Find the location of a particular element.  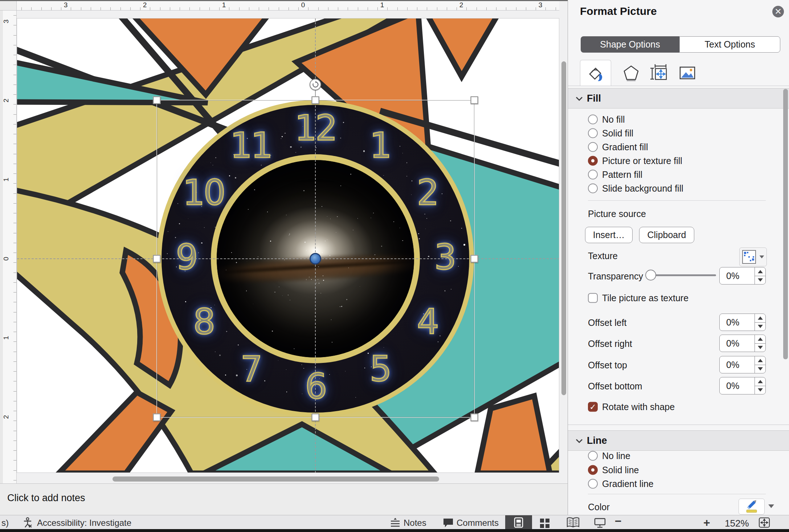

notes-toggle: Notes is located at coordinates (415, 523).